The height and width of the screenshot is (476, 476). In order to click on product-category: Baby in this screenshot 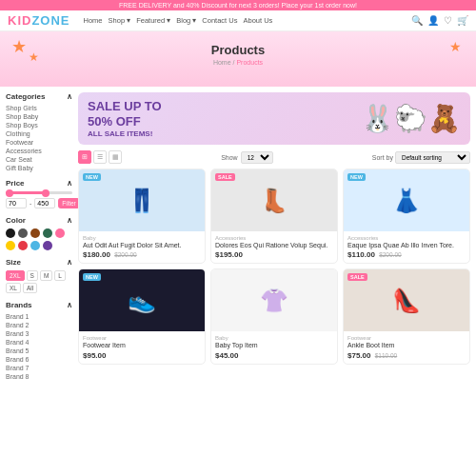, I will do `click(274, 338)`.